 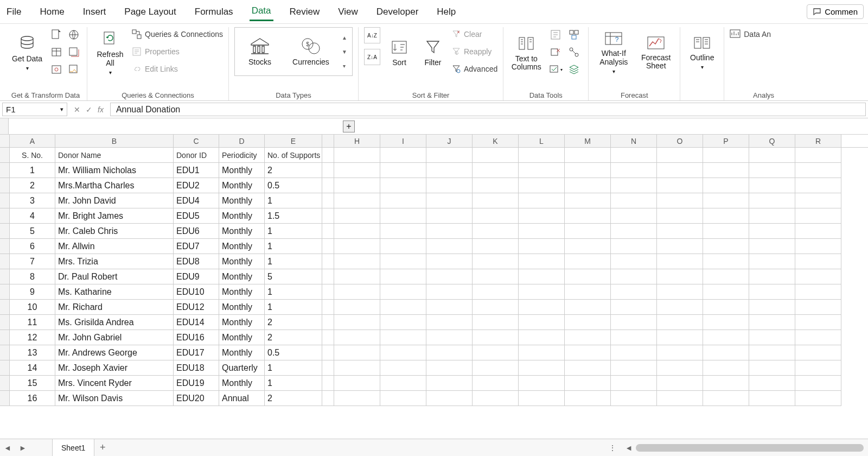 What do you see at coordinates (556, 35) in the screenshot?
I see `flash-fill-button` at bounding box center [556, 35].